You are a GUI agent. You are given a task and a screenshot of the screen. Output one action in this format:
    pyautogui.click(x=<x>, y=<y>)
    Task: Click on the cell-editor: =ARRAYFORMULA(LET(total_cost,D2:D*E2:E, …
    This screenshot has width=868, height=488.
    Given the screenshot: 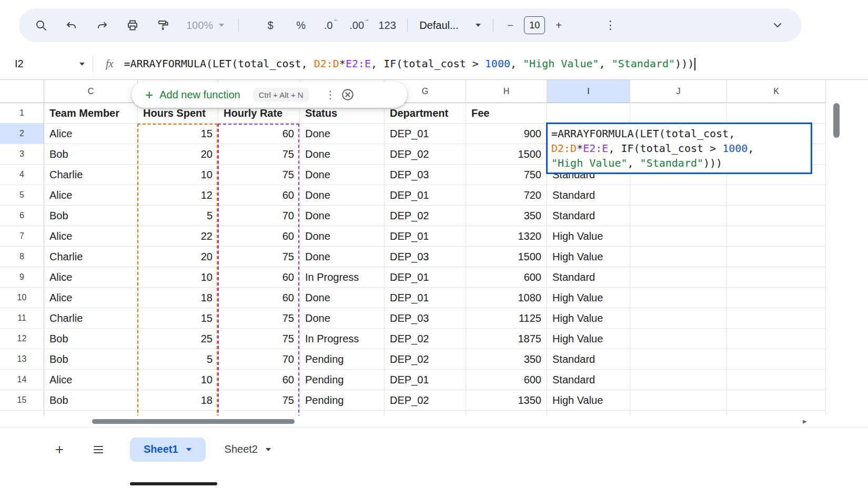 What is the action you would take?
    pyautogui.click(x=679, y=148)
    